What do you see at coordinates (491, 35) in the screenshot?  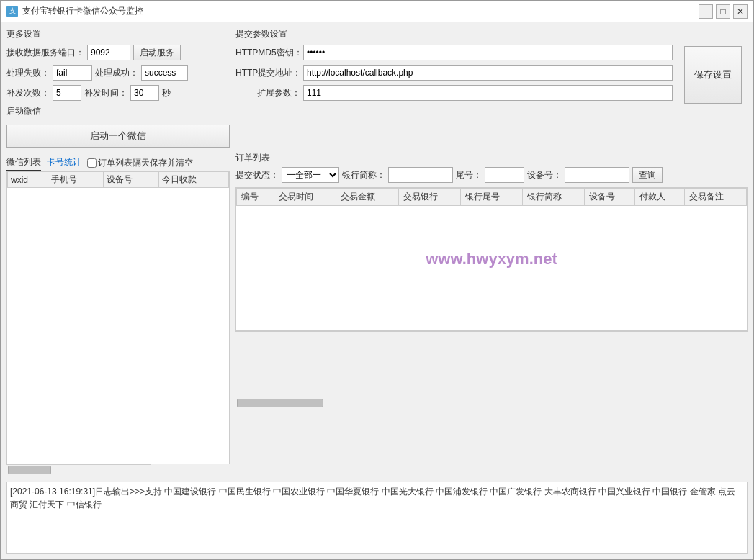 I see `submit-params-label: 提交参数设置` at bounding box center [491, 35].